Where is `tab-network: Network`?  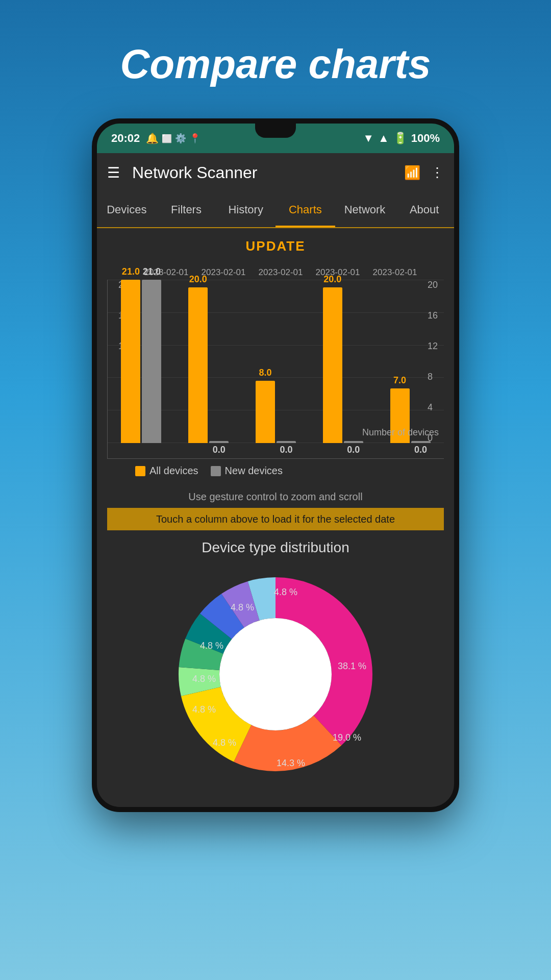
tab-network: Network is located at coordinates (365, 209).